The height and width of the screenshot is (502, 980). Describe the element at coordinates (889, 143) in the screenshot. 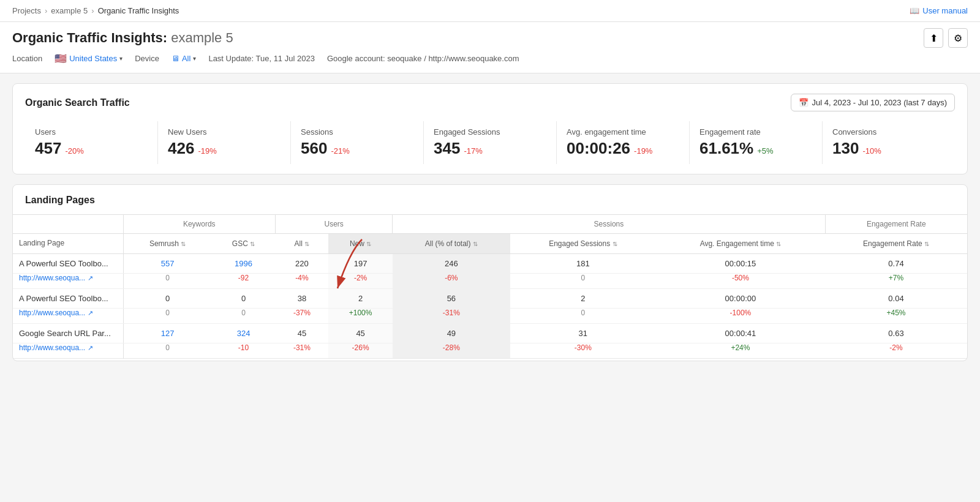

I see `metric-item: Conversions 130 -10%` at that location.